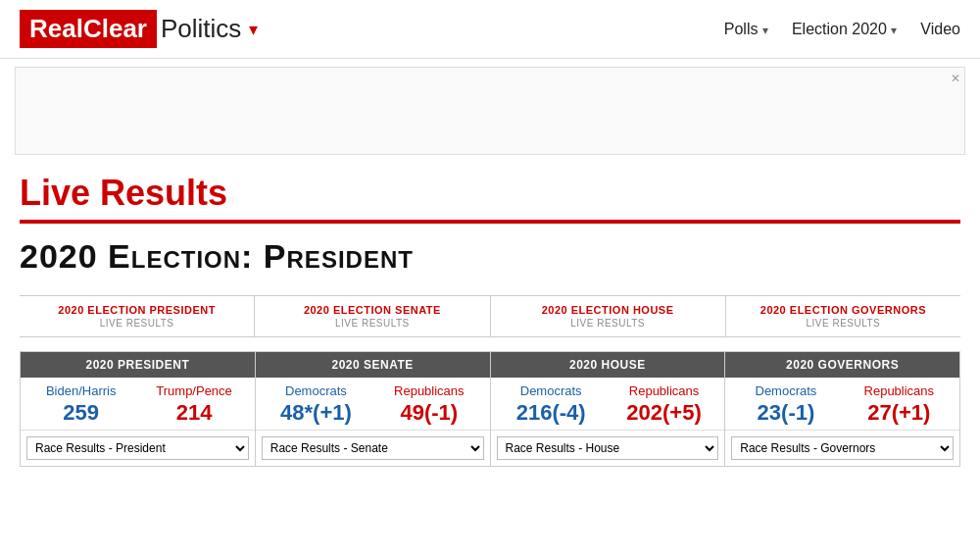  Describe the element at coordinates (137, 404) in the screenshot. I see `results-candidates-0: Biden/Harris 259 Trump/Pence 214` at that location.